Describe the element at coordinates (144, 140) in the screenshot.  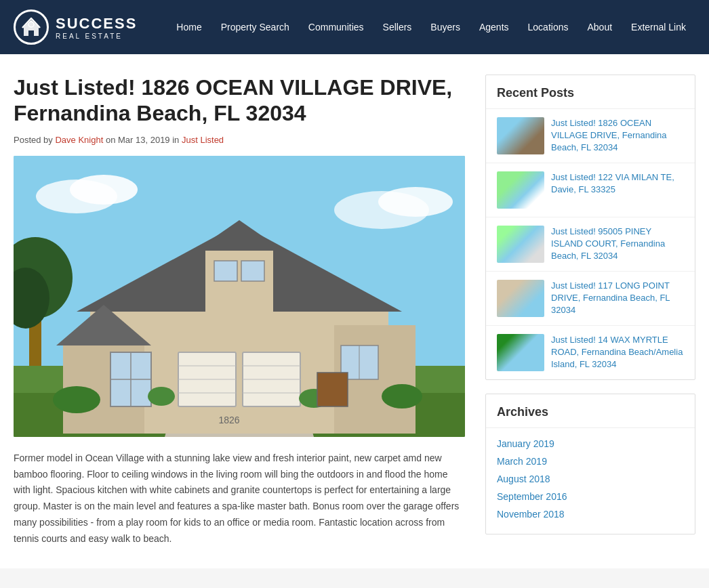
I see `post-date: Mar 13, 2019` at that location.